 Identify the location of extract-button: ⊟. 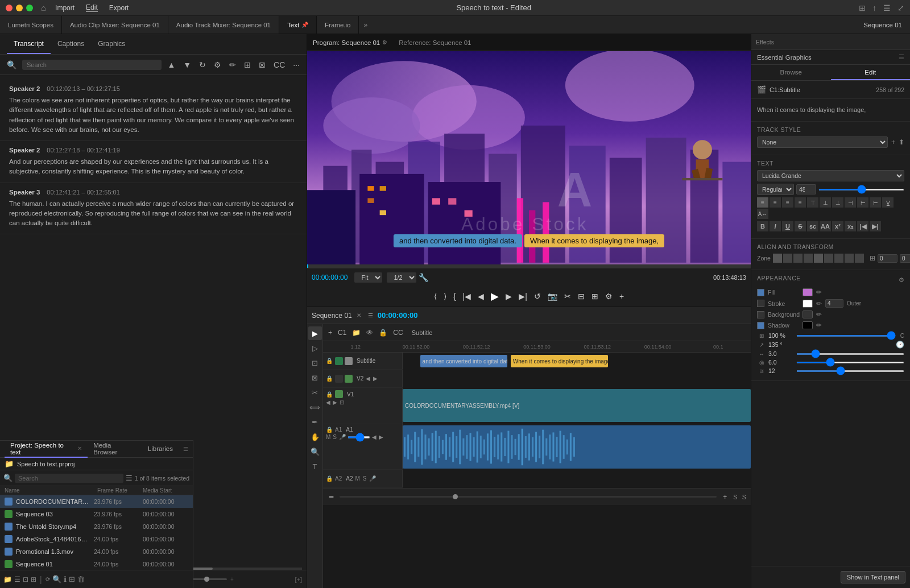
(581, 296).